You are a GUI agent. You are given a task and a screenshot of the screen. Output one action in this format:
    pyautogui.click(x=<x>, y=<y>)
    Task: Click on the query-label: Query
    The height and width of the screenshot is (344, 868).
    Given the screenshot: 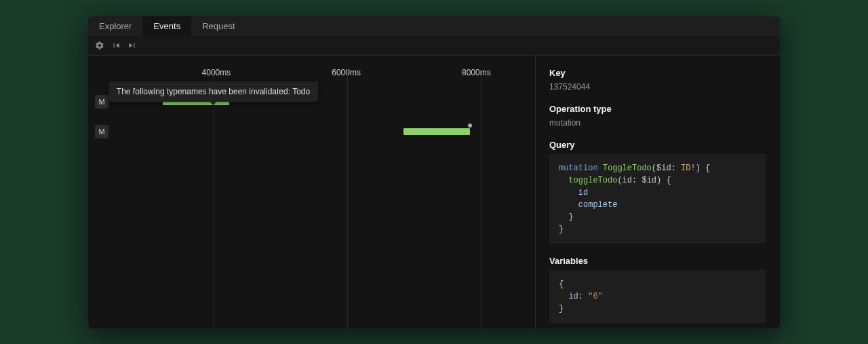 What is the action you would take?
    pyautogui.click(x=658, y=145)
    